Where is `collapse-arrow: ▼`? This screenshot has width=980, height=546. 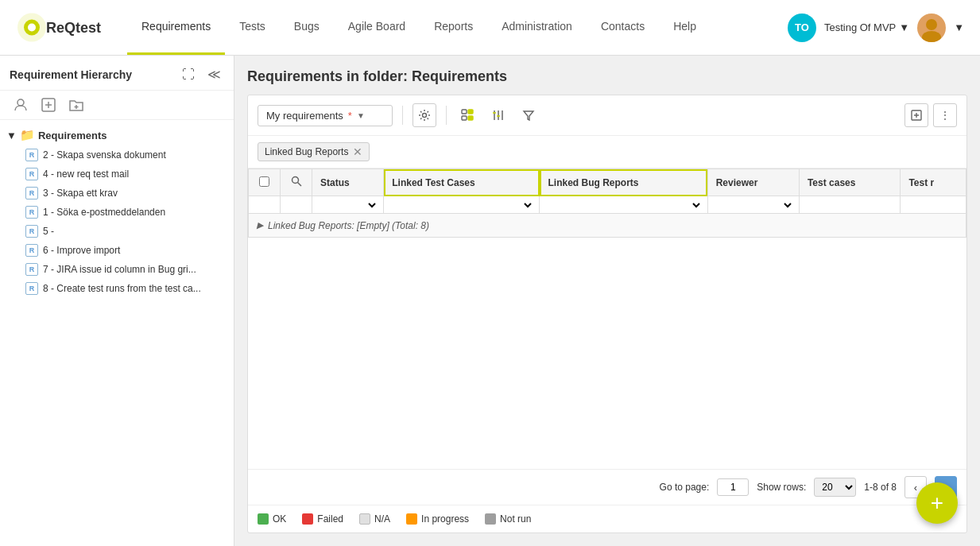
collapse-arrow: ▼ is located at coordinates (11, 135).